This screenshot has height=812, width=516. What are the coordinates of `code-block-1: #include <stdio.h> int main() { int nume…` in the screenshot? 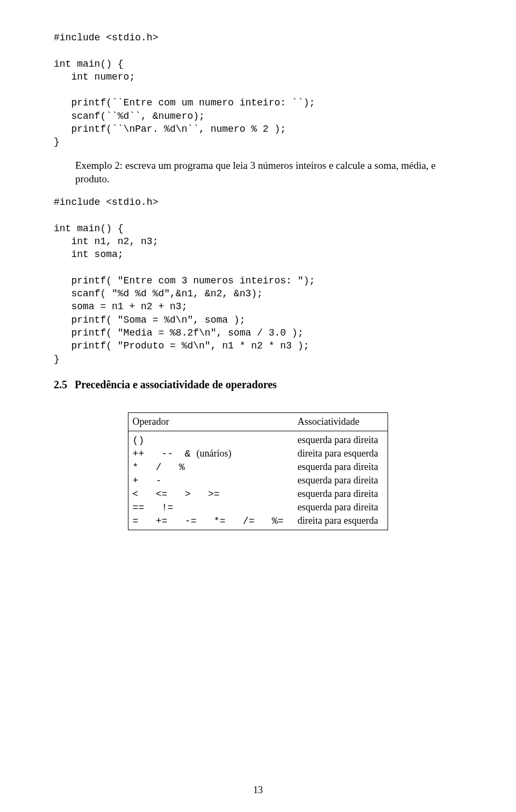 It's located at (258, 90).